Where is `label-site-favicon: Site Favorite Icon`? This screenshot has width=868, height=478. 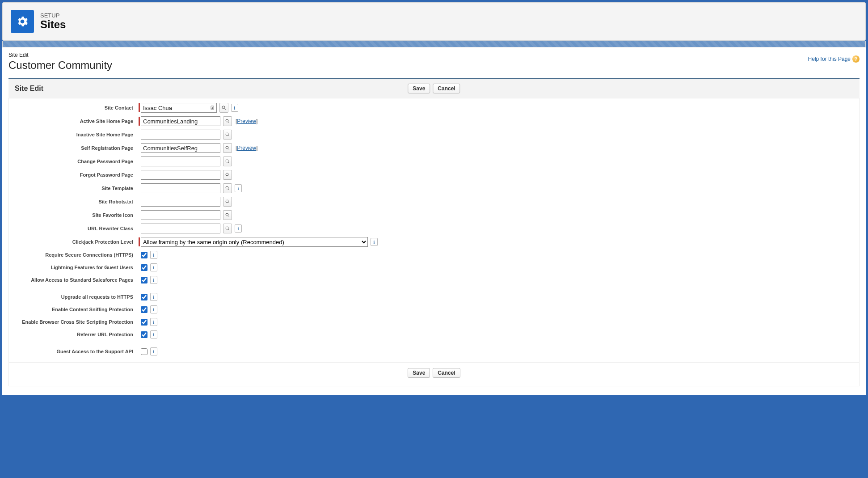 label-site-favicon: Site Favorite Icon is located at coordinates (76, 215).